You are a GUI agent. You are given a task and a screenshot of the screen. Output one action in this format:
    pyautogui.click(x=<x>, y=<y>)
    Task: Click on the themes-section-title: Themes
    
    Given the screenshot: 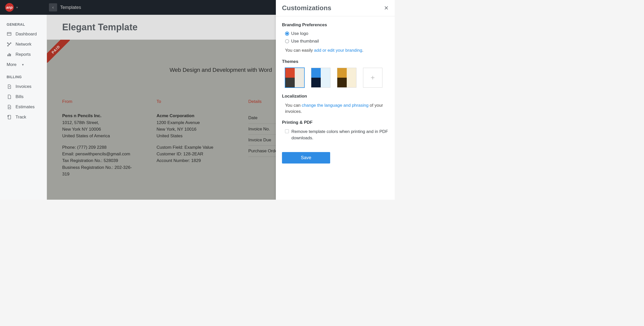 What is the action you would take?
    pyautogui.click(x=335, y=62)
    